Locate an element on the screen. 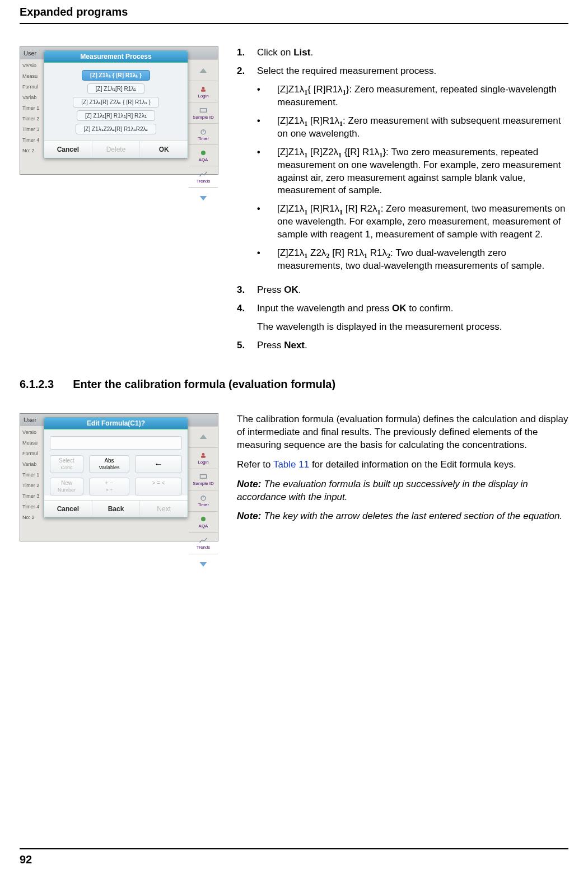  edit-formula-dialog: Edit Formula(C1)? SelectConc AbsVariable… is located at coordinates (116, 468).